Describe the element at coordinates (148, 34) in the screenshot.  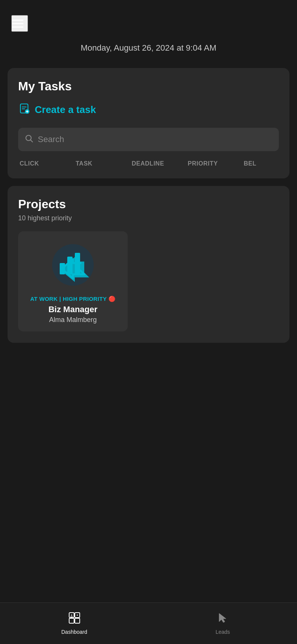
I see `top-bar: Monday, August 26, 2024 at 9:04 AM` at that location.